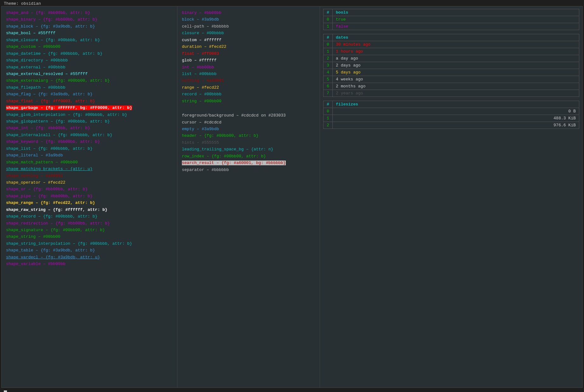 This screenshot has width=584, height=392. I want to click on bools-col-label: bools, so click(456, 13).